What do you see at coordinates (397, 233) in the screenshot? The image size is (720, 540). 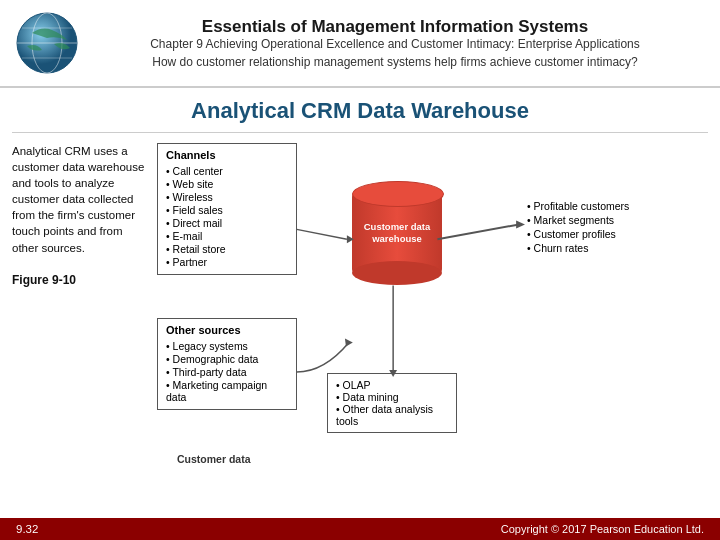 I see `warehouse-container: Customer datawarehouse` at bounding box center [397, 233].